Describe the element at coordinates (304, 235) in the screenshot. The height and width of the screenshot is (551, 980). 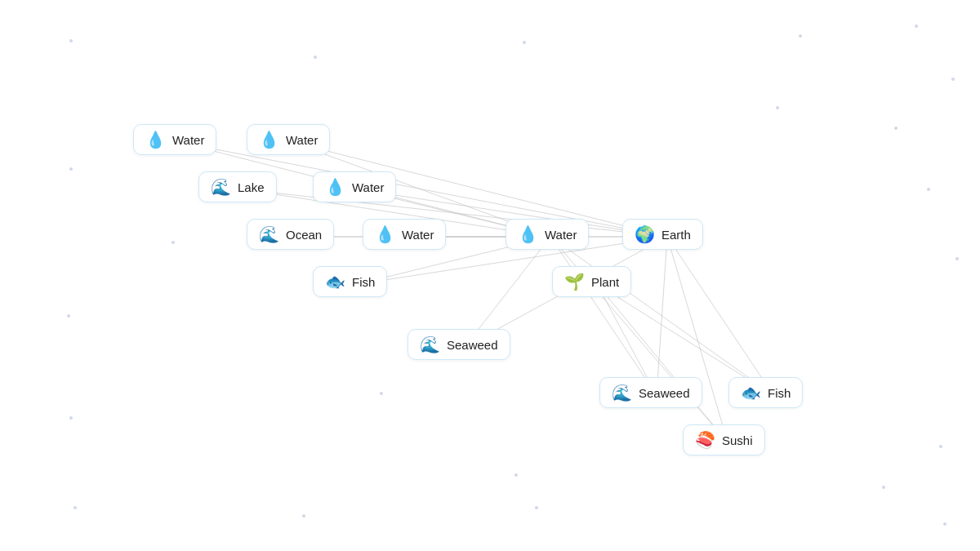
I see `node-label: Ocean` at that location.